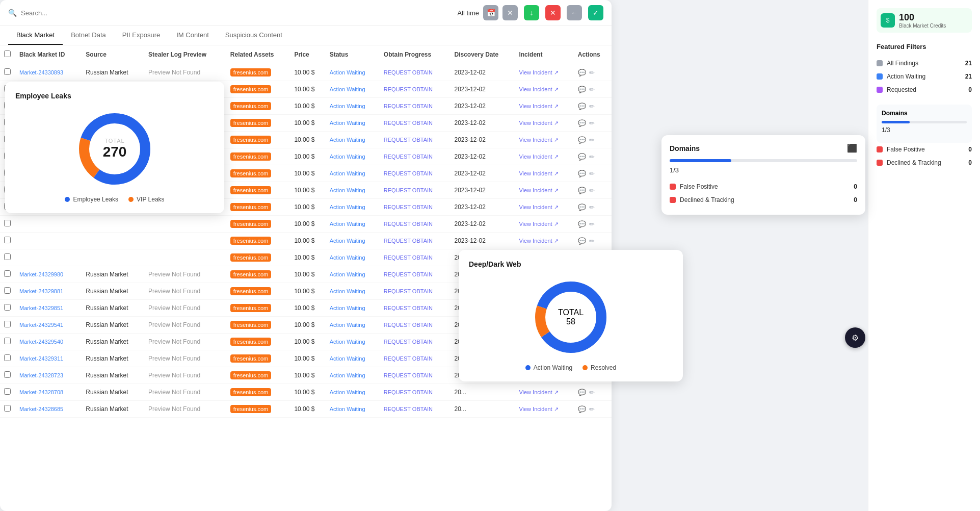 The width and height of the screenshot is (980, 511). What do you see at coordinates (574, 13) in the screenshot?
I see `back-button: ←` at bounding box center [574, 13].